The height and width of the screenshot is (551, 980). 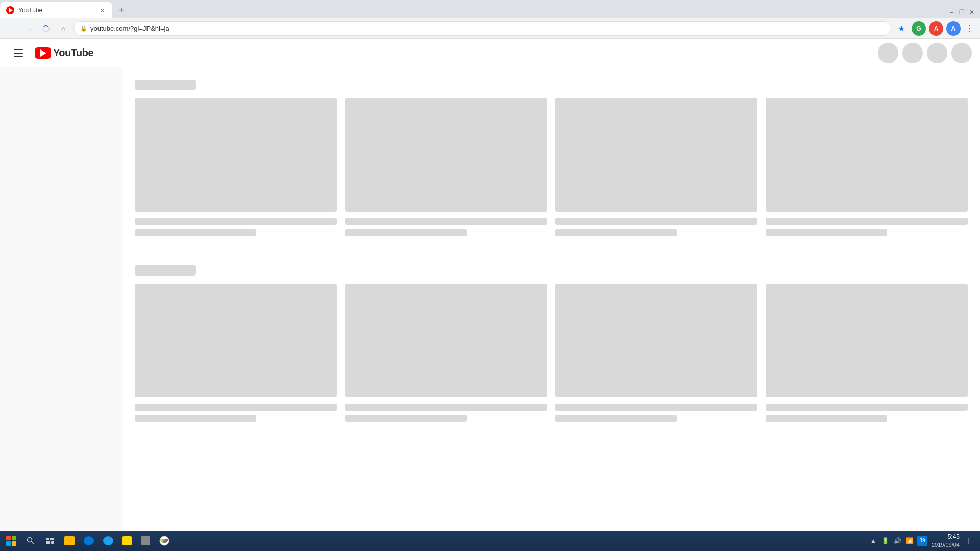 What do you see at coordinates (482, 29) in the screenshot?
I see `url-bar: 🔒 youtube.com/?gl=JP&hl=ja` at bounding box center [482, 29].